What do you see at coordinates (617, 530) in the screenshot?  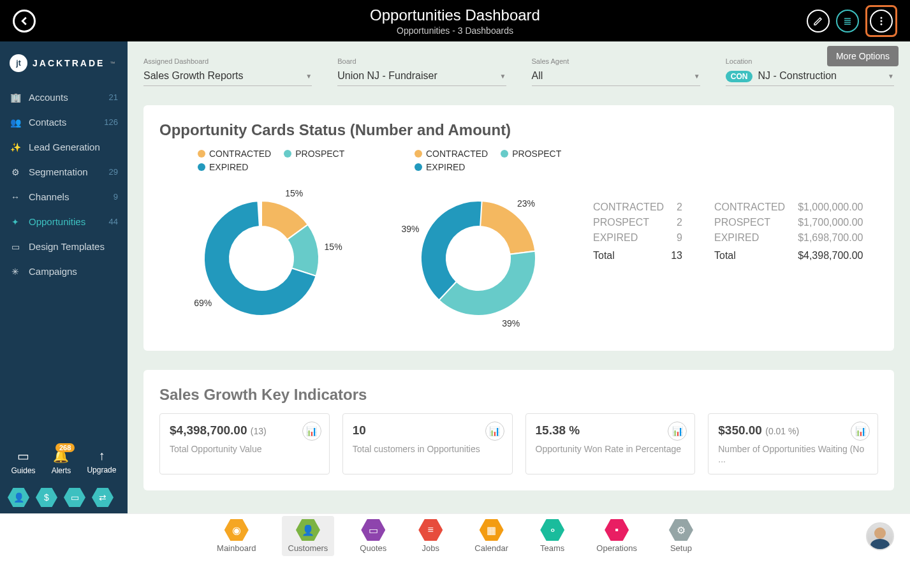 I see `bottom-nav-icon: ▪` at bounding box center [617, 530].